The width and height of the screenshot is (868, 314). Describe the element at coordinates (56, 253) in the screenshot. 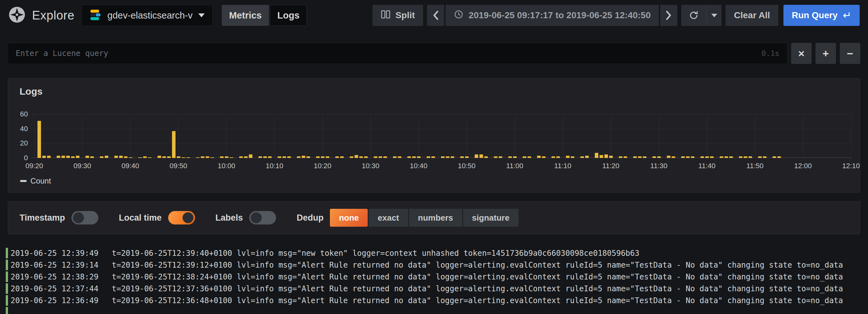

I see `log-timestamp: 2019-06-25 12:39:49` at that location.